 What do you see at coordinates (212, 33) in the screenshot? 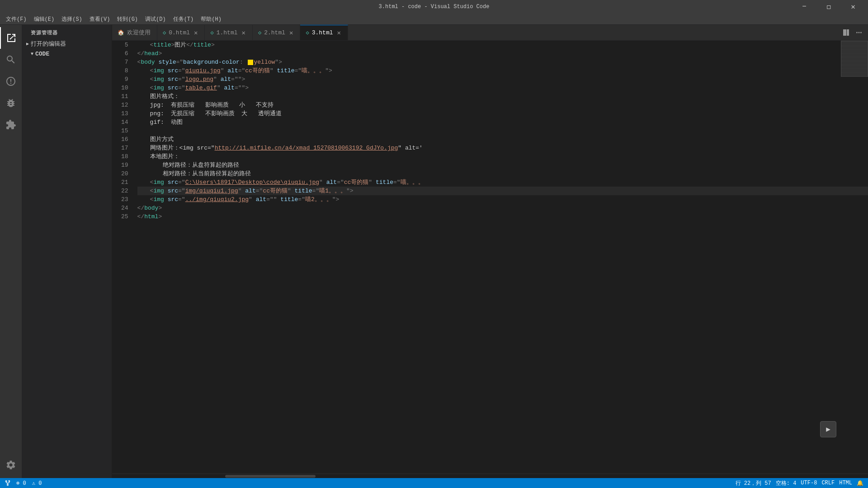
I see `tab-icon-1html: ◇` at bounding box center [212, 33].